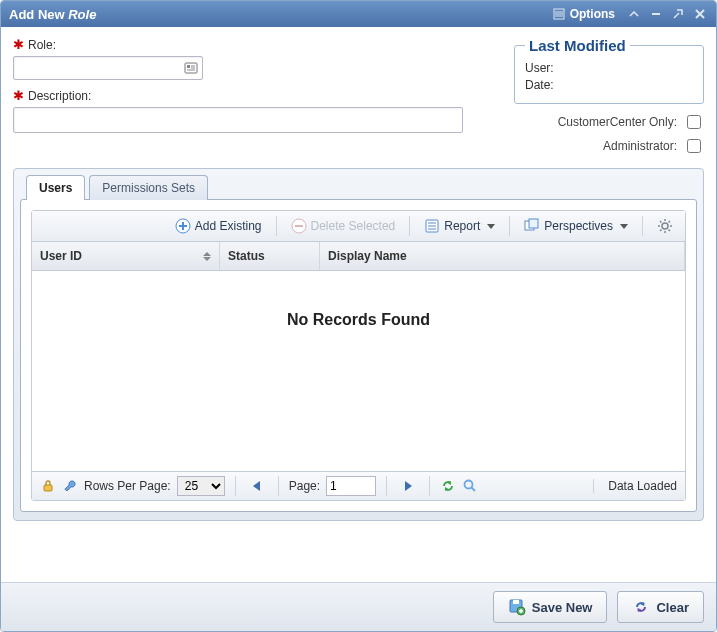 The height and width of the screenshot is (632, 717). What do you see at coordinates (656, 14) in the screenshot?
I see `minimize-button` at bounding box center [656, 14].